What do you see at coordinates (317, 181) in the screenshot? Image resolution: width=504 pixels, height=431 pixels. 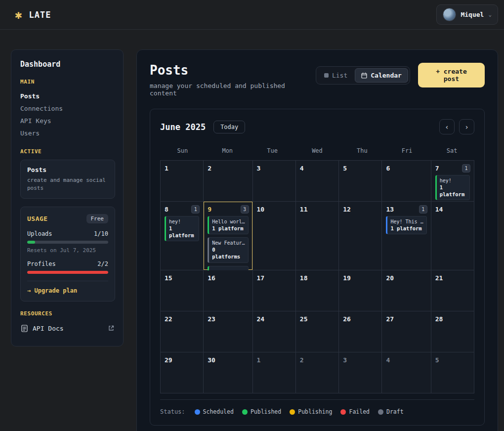 I see `calendar-day-4: 4` at bounding box center [317, 181].